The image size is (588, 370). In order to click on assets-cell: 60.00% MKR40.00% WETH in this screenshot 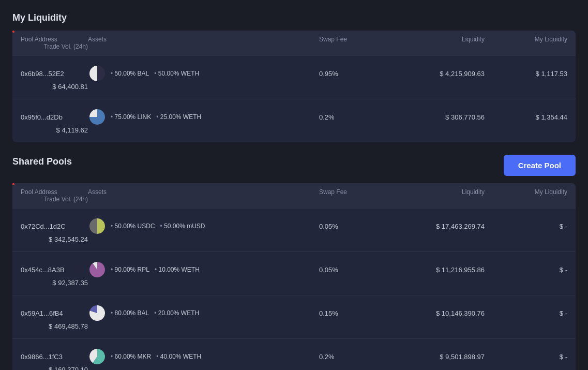, I will do `click(176, 357)`.